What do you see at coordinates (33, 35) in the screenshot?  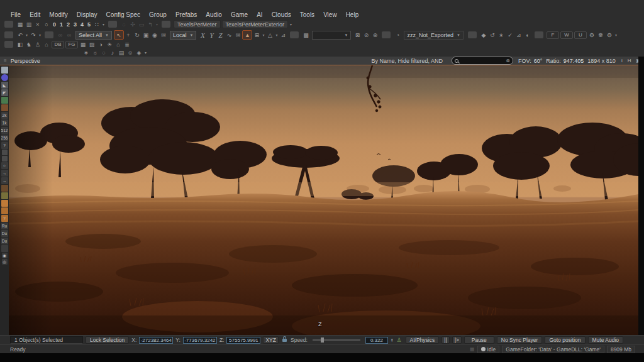 I see `redo-icon: ↷` at bounding box center [33, 35].